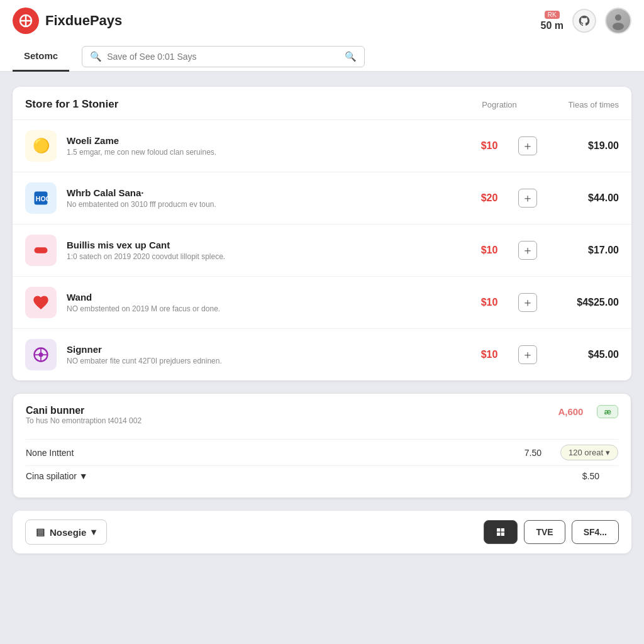  I want to click on item-name-4: Signner, so click(265, 350).